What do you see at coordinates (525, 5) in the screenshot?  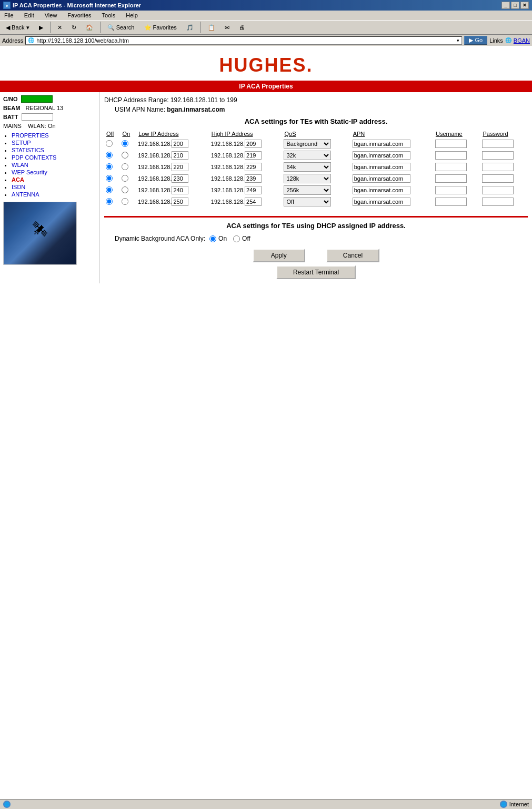 I see `close-button: ✕` at bounding box center [525, 5].